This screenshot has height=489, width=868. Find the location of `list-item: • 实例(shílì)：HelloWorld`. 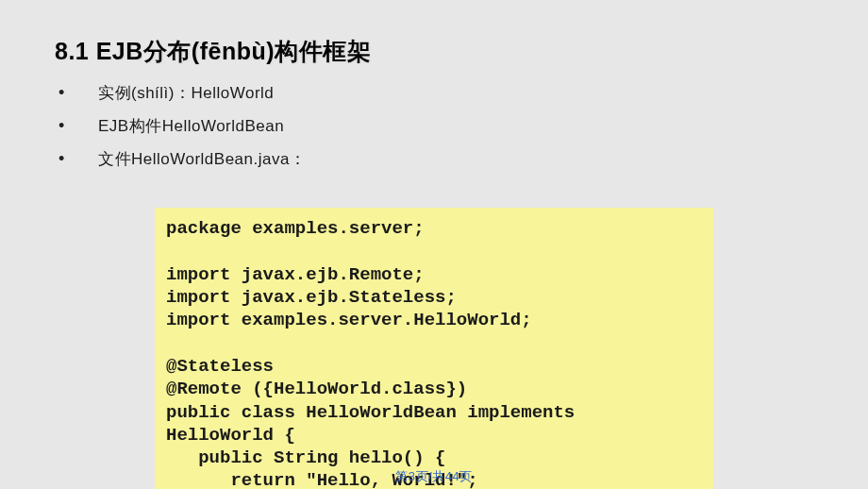

list-item: • 实例(shílì)：HelloWorld is located at coordinates (436, 93).